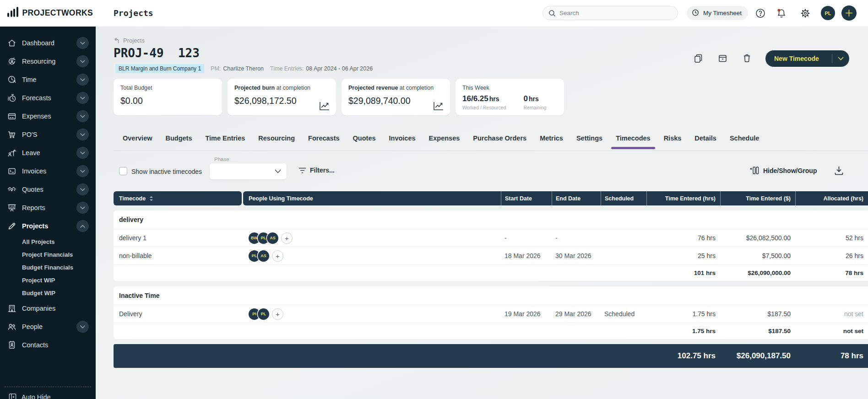 The height and width of the screenshot is (399, 868). What do you see at coordinates (747, 59) in the screenshot?
I see `delete-icon` at bounding box center [747, 59].